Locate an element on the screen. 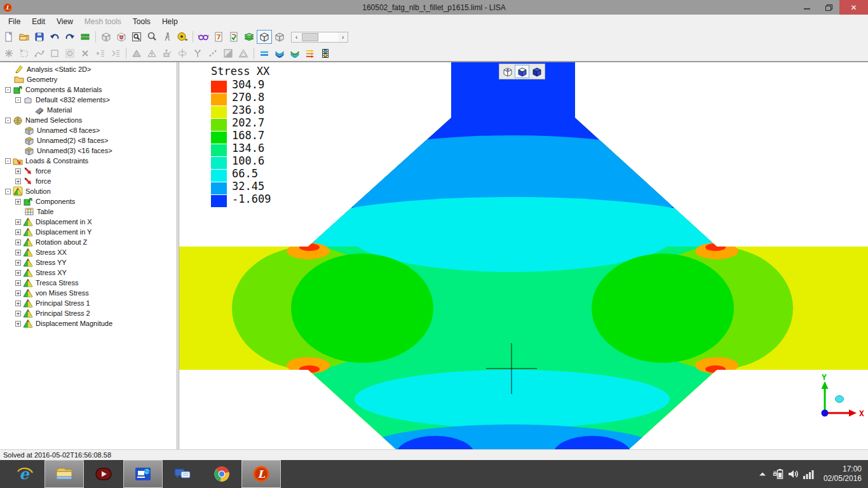 This screenshot has width=868, height=488. taskbar-clock: 17:00 02/05/2016 is located at coordinates (842, 474).